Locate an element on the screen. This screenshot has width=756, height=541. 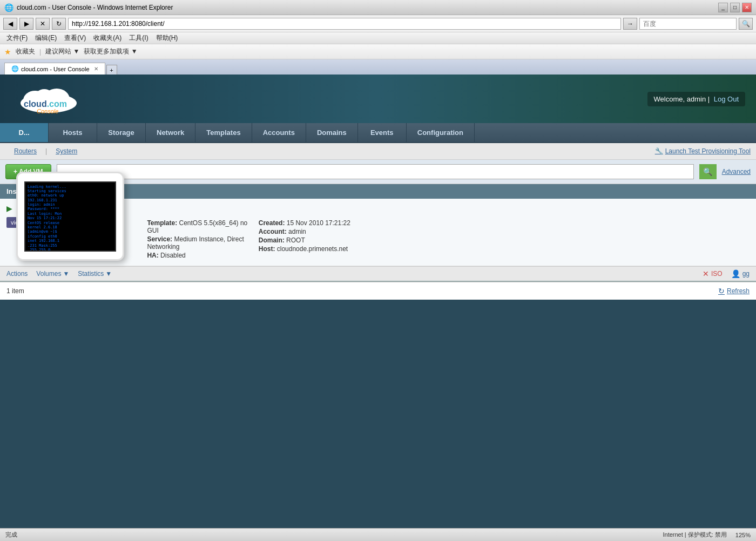
host-label: Host: is located at coordinates (267, 249).